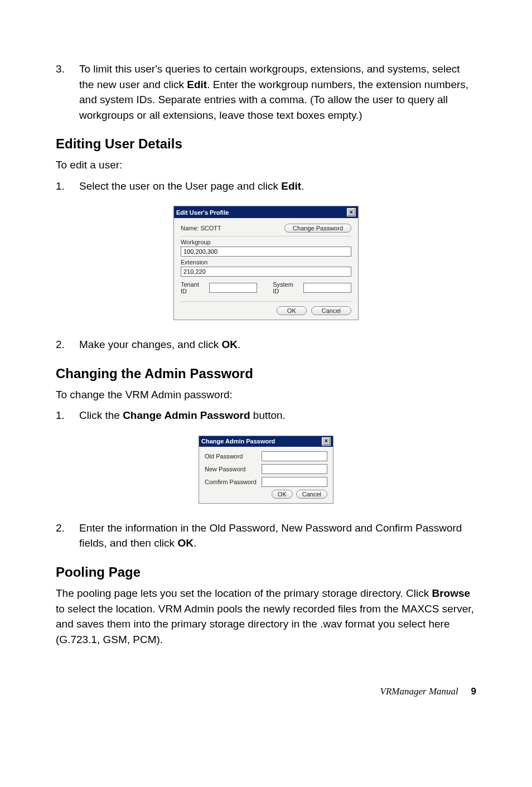 This screenshot has height=787, width=532. What do you see at coordinates (266, 395) in the screenshot?
I see `paragraph: To change the VRM Admin password:` at bounding box center [266, 395].